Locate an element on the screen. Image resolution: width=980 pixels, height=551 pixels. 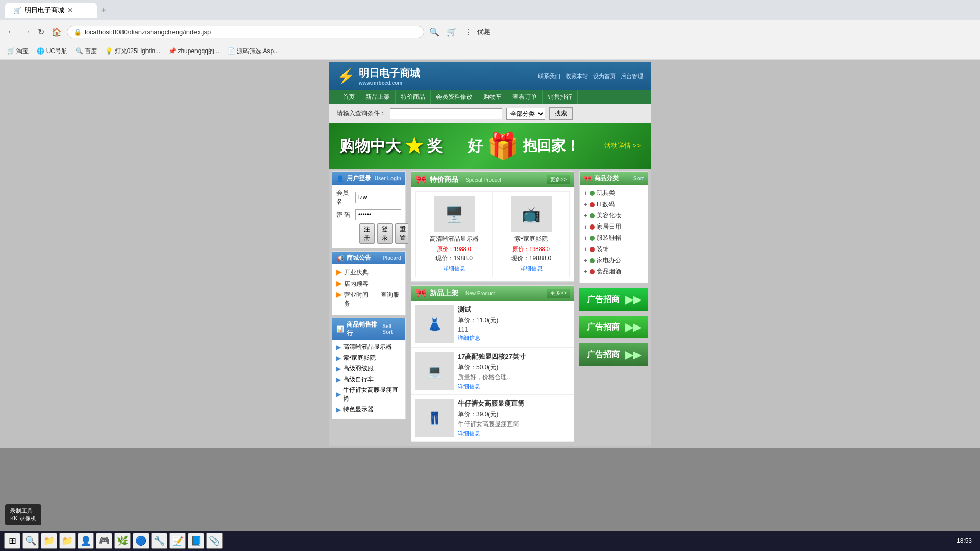
password-input is located at coordinates (378, 215).